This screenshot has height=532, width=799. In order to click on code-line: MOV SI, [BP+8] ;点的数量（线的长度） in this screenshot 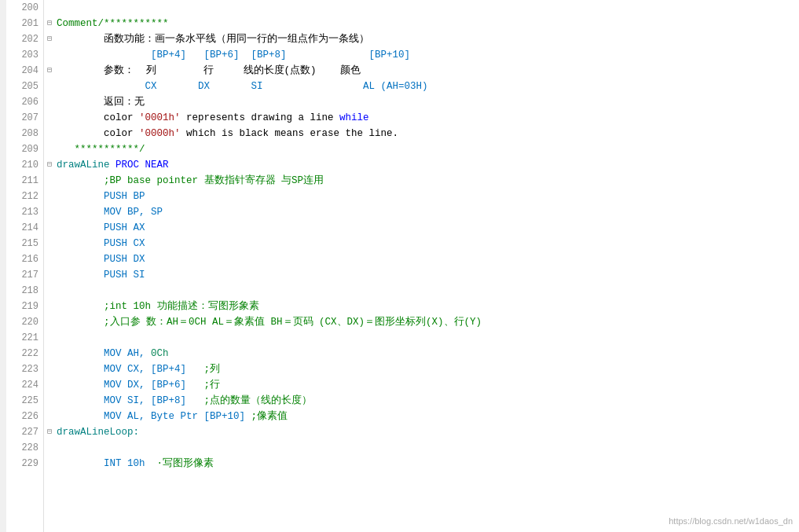, I will do `click(423, 401)`.